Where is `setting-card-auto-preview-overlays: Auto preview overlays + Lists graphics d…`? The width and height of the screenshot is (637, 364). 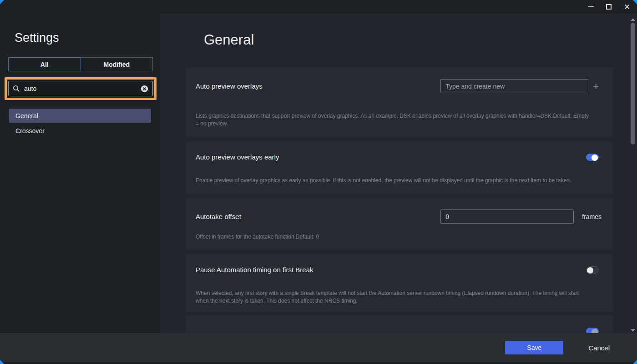
setting-card-auto-preview-overlays: Auto preview overlays + Lists graphics d… is located at coordinates (399, 103).